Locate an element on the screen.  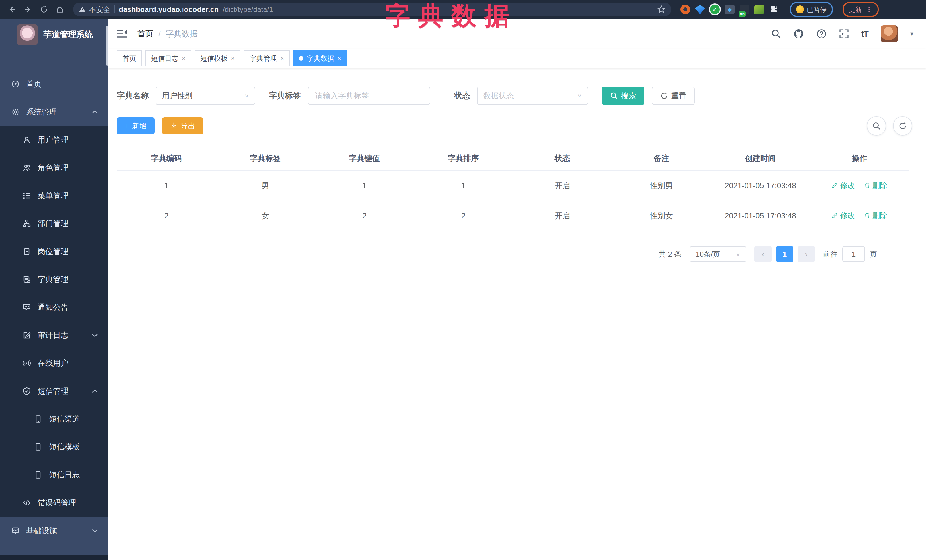
fullscreen-icon is located at coordinates (844, 34).